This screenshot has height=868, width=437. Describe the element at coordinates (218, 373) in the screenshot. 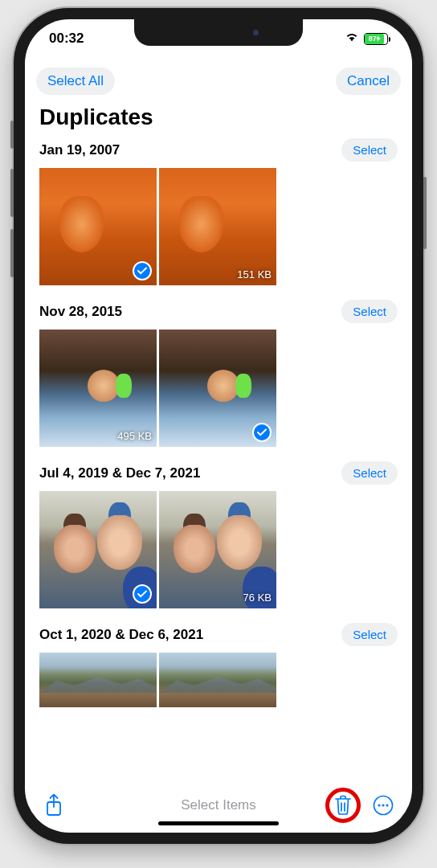

I see `duplicate-group: Nov 28, 2015 Select 495 KB` at that location.